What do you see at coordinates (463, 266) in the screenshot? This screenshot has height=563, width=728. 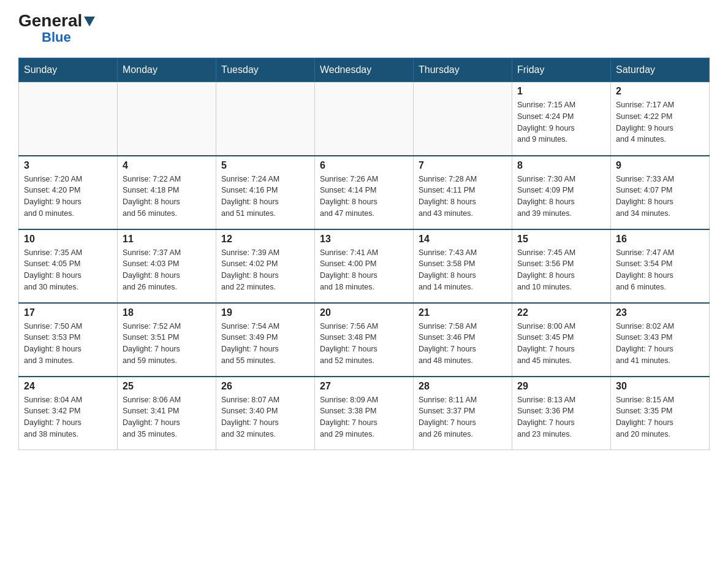 I see `calendar-cell: 14Sunrise: 7:43 AM Sunset: 3:58 PM Dayli…` at bounding box center [463, 266].